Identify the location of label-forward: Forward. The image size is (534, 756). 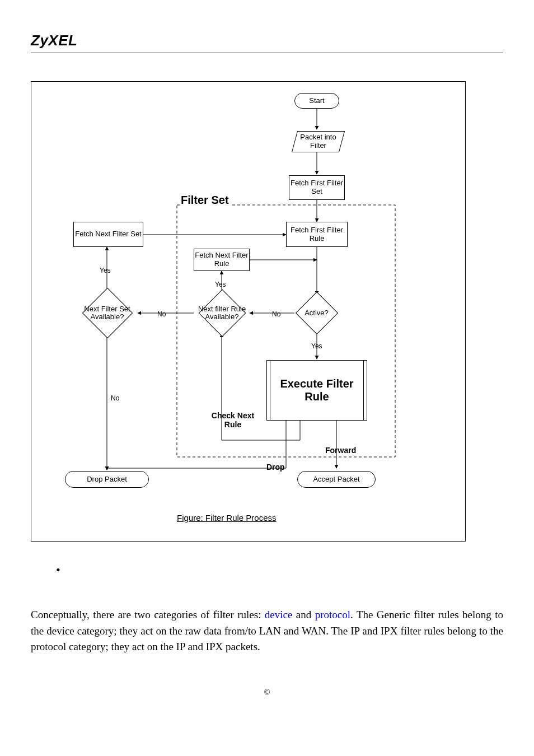
(340, 450).